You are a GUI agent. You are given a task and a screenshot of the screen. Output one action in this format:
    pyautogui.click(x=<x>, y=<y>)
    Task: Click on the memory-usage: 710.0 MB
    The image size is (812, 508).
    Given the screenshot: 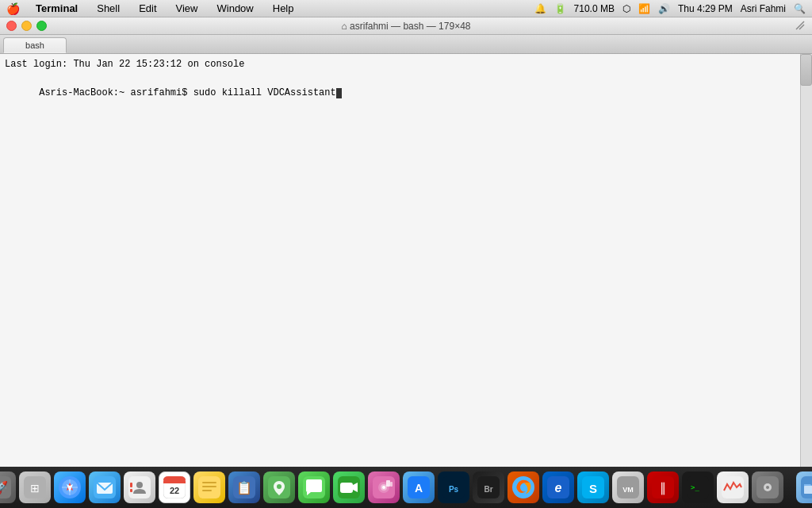 What is the action you would take?
    pyautogui.click(x=595, y=9)
    